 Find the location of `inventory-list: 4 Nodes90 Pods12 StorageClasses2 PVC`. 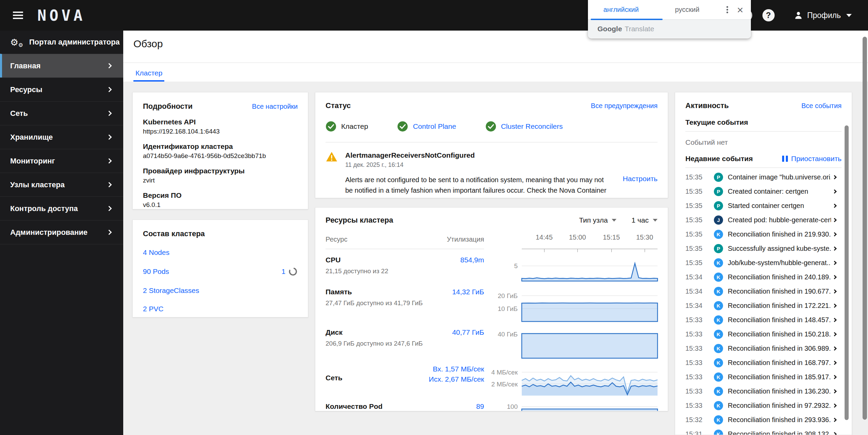

inventory-list: 4 Nodes90 Pods12 StorageClasses2 PVC is located at coordinates (220, 281).